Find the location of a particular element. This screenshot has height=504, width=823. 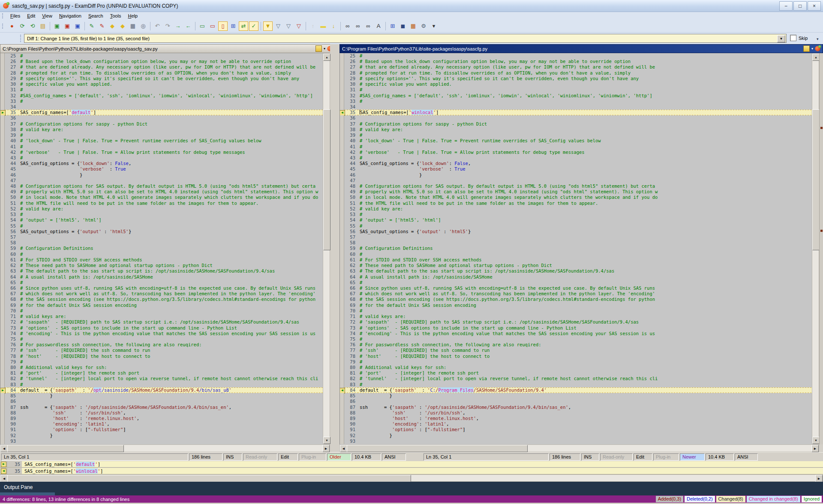

code-line: 76# For passwordless ssh connection, the… is located at coordinates (162, 345).